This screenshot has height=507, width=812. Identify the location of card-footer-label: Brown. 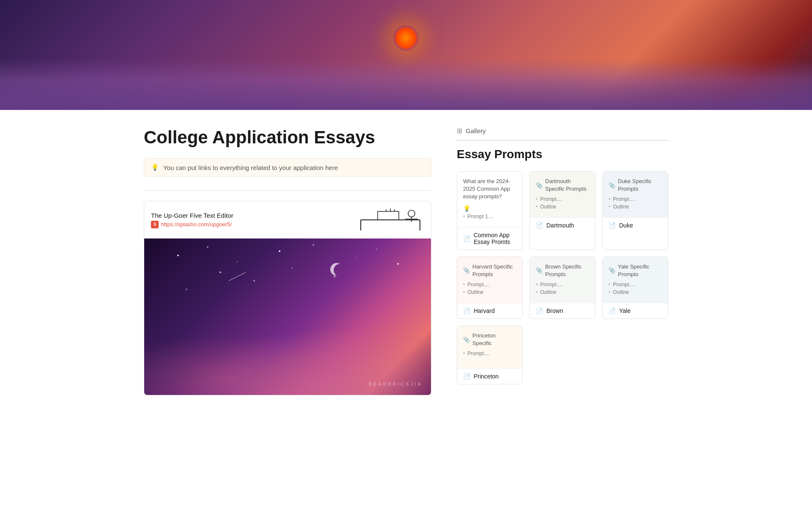
(555, 311).